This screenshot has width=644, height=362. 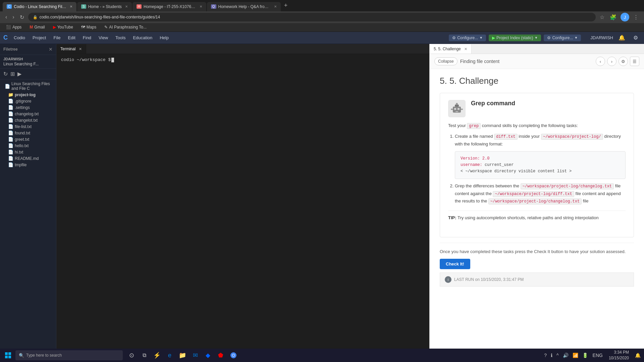 What do you see at coordinates (28, 152) in the screenshot?
I see `tree-hi: 📄 hi.txt` at bounding box center [28, 152].